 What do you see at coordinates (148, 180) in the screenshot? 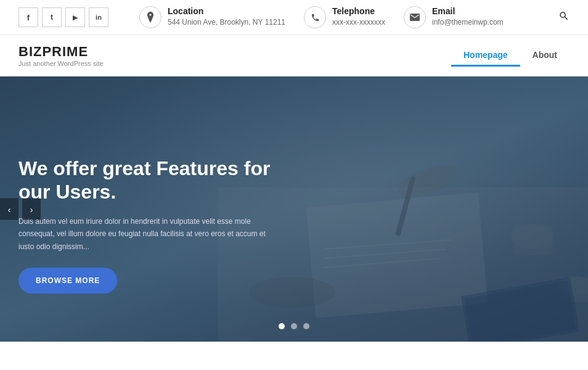
I see `hero-title: We offer great Features for our Users.` at bounding box center [148, 180].